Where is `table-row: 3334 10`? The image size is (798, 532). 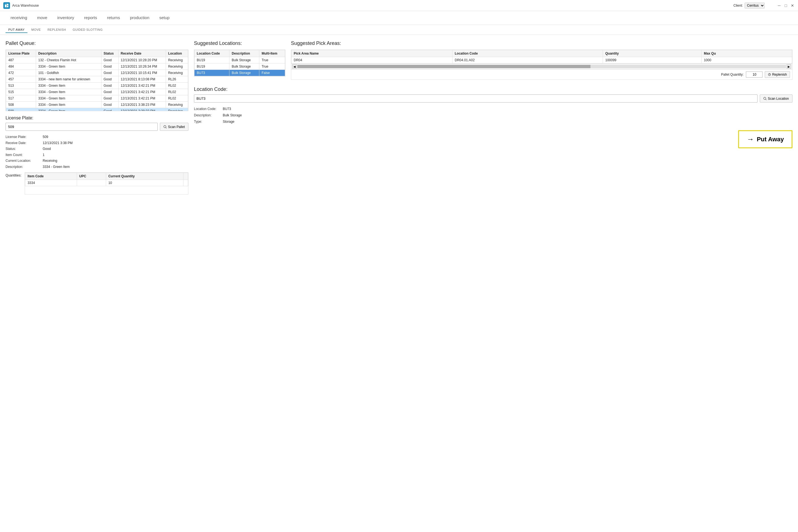 table-row: 3334 10 is located at coordinates (107, 183).